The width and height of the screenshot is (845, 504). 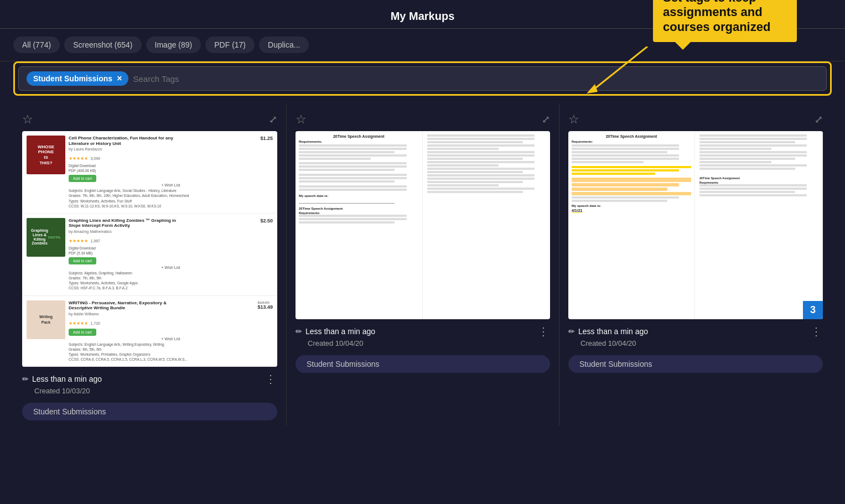 What do you see at coordinates (103, 45) in the screenshot?
I see `tab-screenshot: Screenshot (654)` at bounding box center [103, 45].